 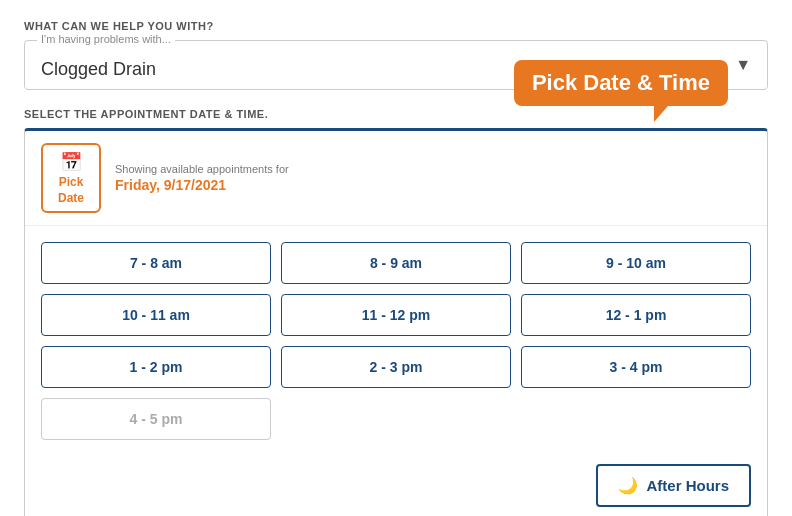 What do you see at coordinates (156, 367) in the screenshot?
I see `time-slot-6: 1 - 2 pm` at bounding box center [156, 367].